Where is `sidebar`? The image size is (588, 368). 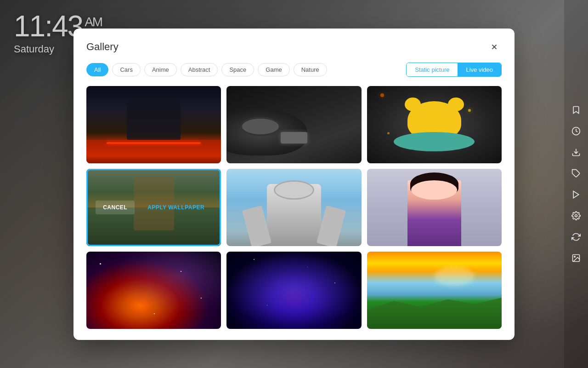 sidebar is located at coordinates (576, 184).